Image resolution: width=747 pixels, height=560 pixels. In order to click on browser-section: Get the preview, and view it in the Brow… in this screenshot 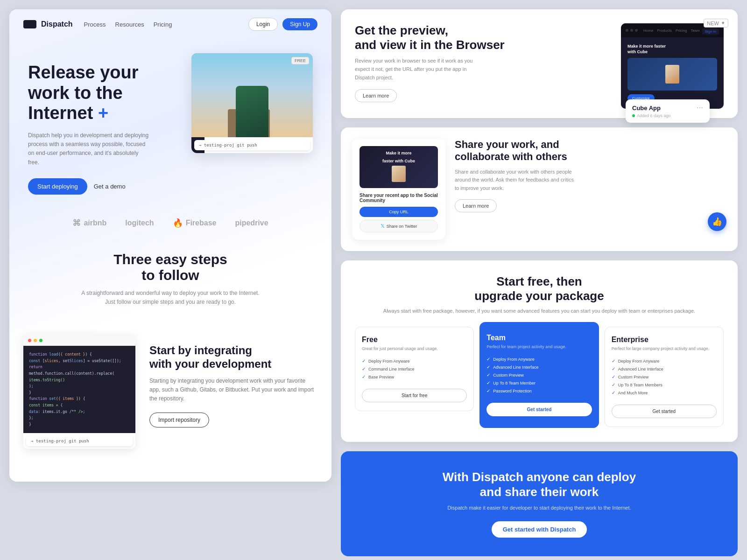, I will do `click(539, 63)`.